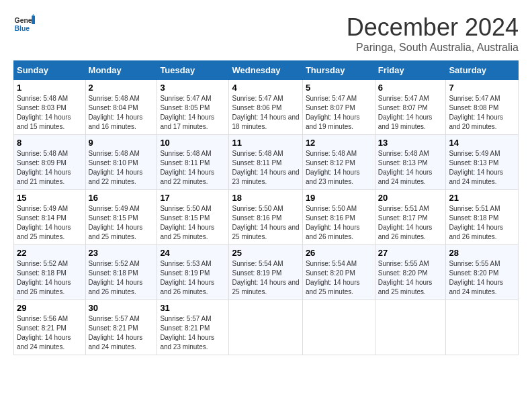  Describe the element at coordinates (411, 253) in the screenshot. I see `day-number: 27` at that location.